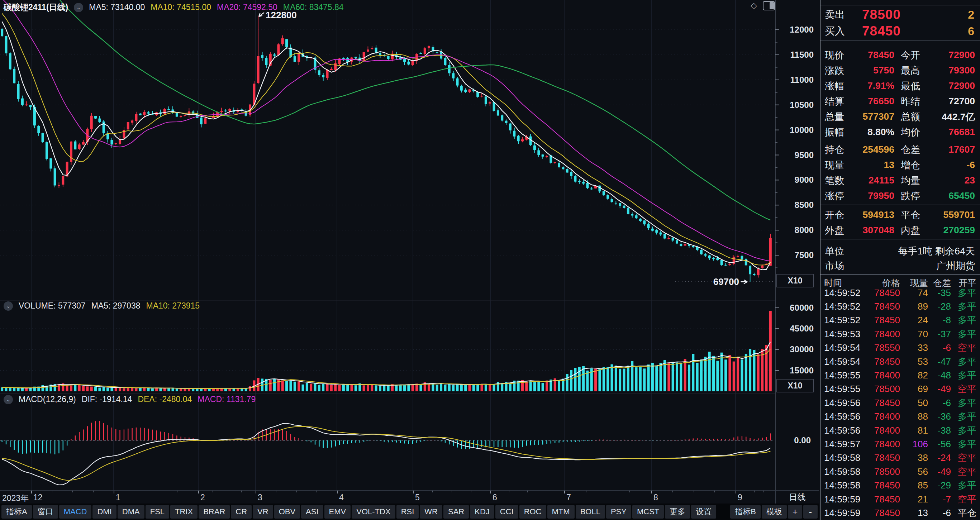  What do you see at coordinates (287, 512) in the screenshot?
I see `indicator-tab-OBV: OBV` at bounding box center [287, 512].